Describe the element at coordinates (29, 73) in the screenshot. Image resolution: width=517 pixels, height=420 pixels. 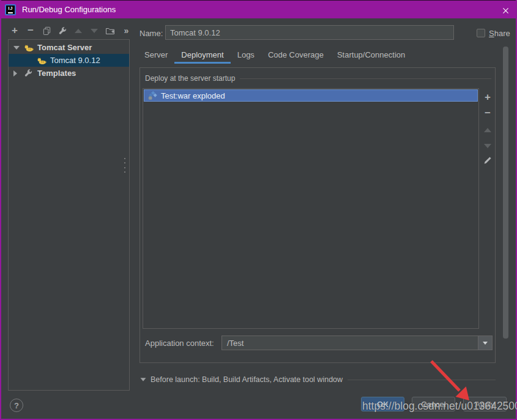
I see `templates-wrench-icon` at that location.